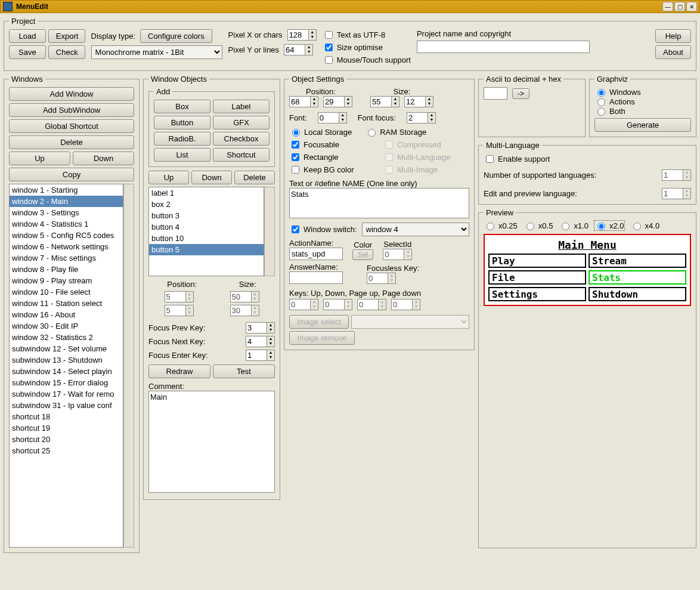  What do you see at coordinates (574, 226) in the screenshot?
I see `zoom-10-radio: x1.0` at bounding box center [574, 226].